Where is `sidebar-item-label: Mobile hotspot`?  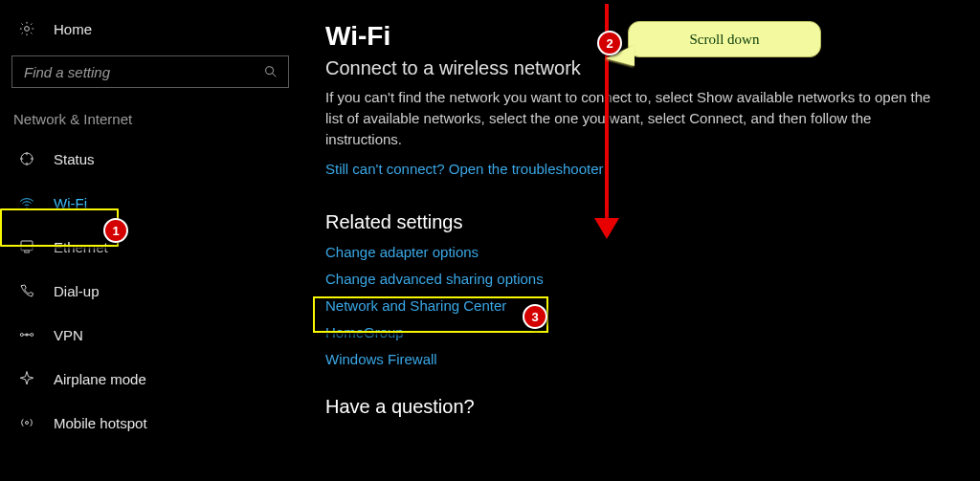 sidebar-item-label: Mobile hotspot is located at coordinates (100, 423).